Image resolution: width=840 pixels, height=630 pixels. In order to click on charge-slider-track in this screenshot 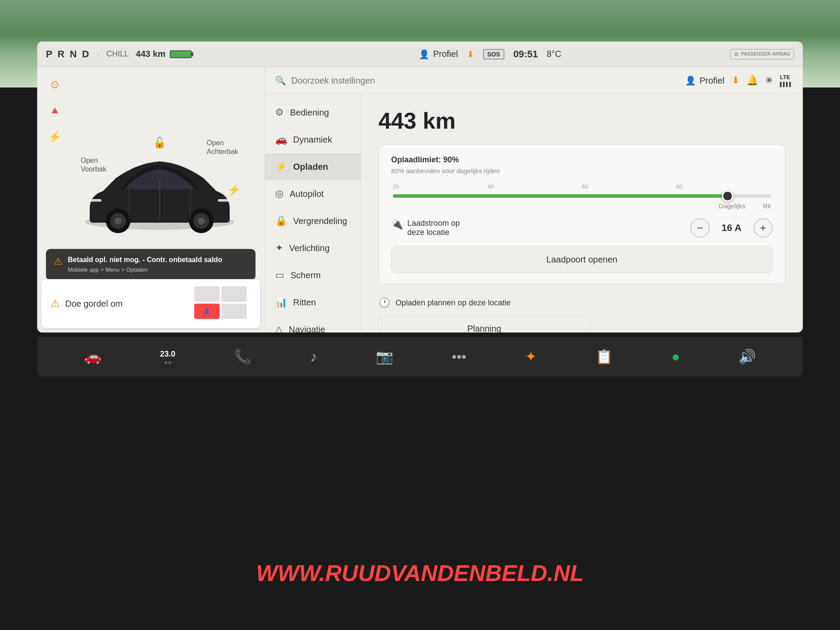, I will do `click(582, 196)`.